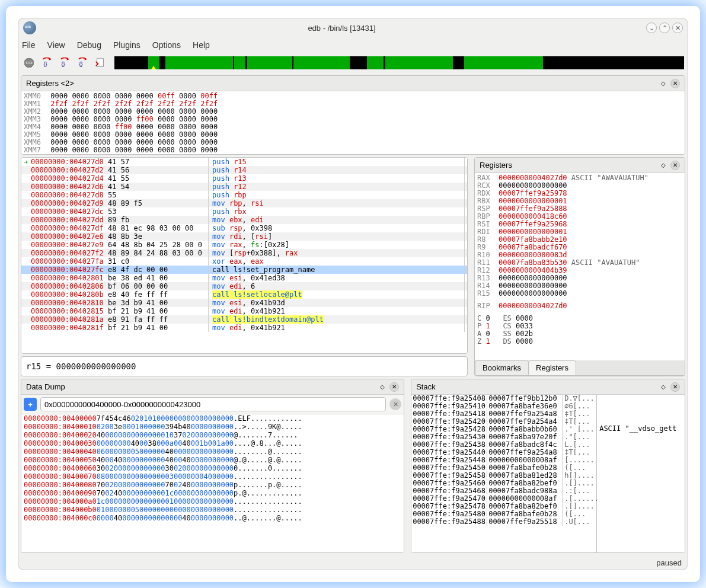 Image resolution: width=706 pixels, height=588 pixels. What do you see at coordinates (212, 501) in the screenshot?
I see `dump-row: 00000000:004000a0 1c 00 00 00 00 00 00 0…` at bounding box center [212, 501].